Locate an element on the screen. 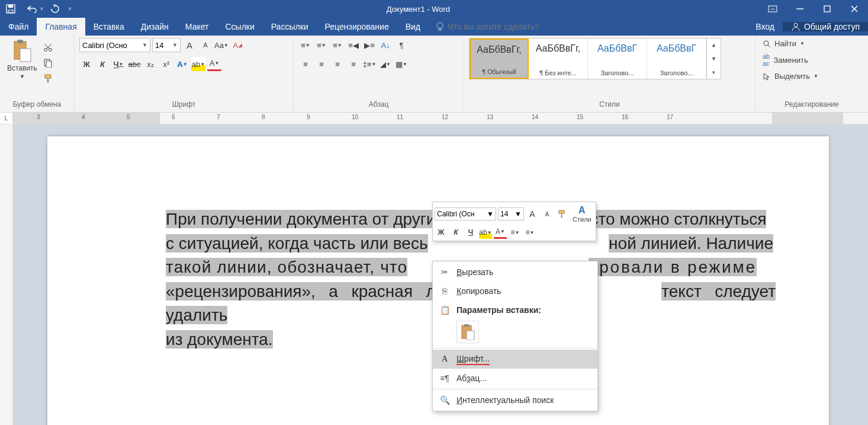  search-icon: 🔍 is located at coordinates (445, 400).